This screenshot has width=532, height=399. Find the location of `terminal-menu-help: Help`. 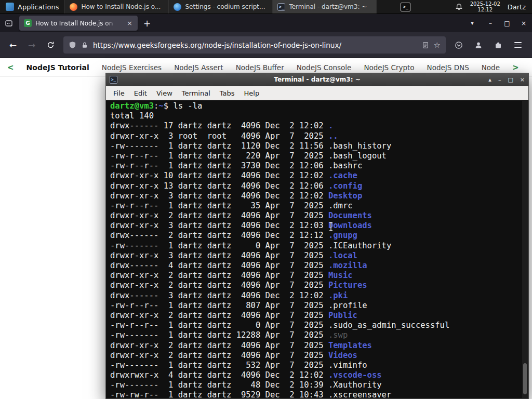

terminal-menu-help: Help is located at coordinates (252, 94).